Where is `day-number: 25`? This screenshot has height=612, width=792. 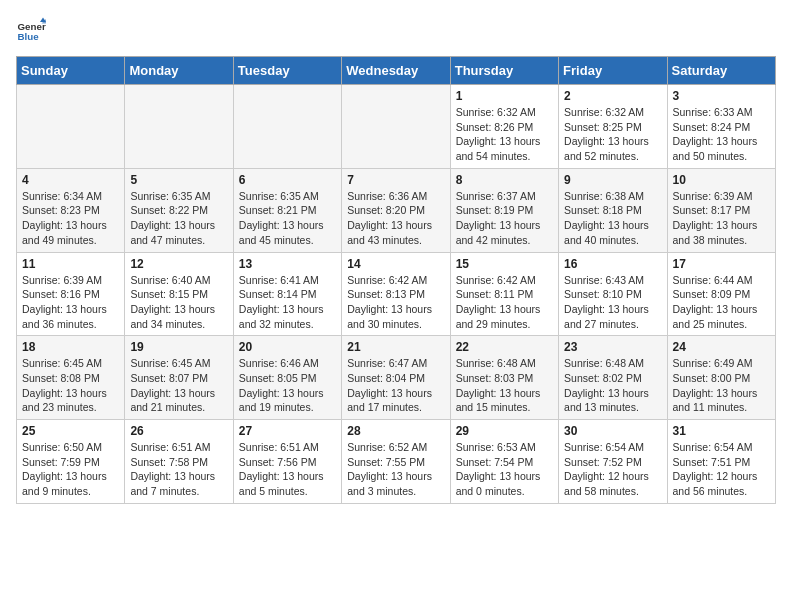
day-number: 25 is located at coordinates (70, 431).